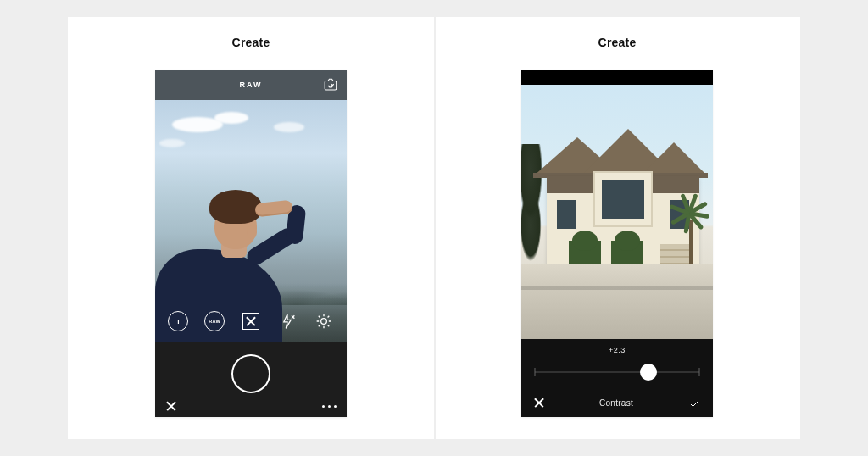 The height and width of the screenshot is (456, 868). I want to click on close-icon, so click(171, 406).